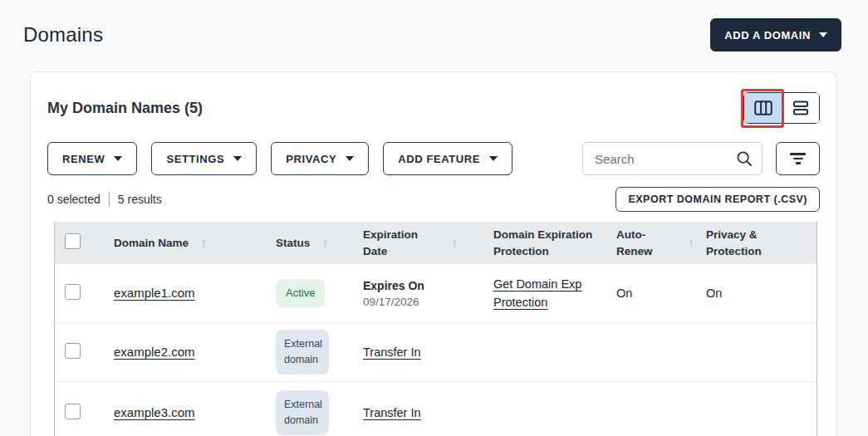 This screenshot has width=868, height=436. Describe the element at coordinates (186, 293) in the screenshot. I see `domain-cell: example1.com` at that location.